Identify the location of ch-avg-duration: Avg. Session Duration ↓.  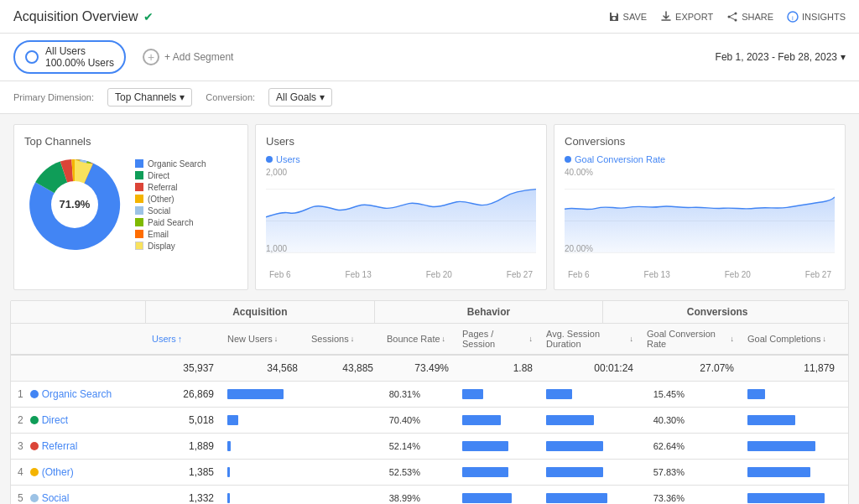
(590, 339).